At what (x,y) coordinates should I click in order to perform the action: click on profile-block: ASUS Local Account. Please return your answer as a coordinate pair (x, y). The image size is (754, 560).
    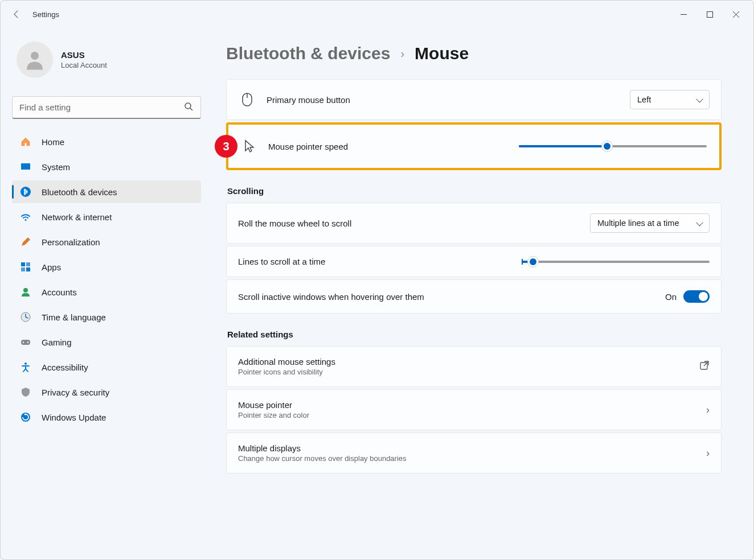
    Looking at the image, I should click on (106, 63).